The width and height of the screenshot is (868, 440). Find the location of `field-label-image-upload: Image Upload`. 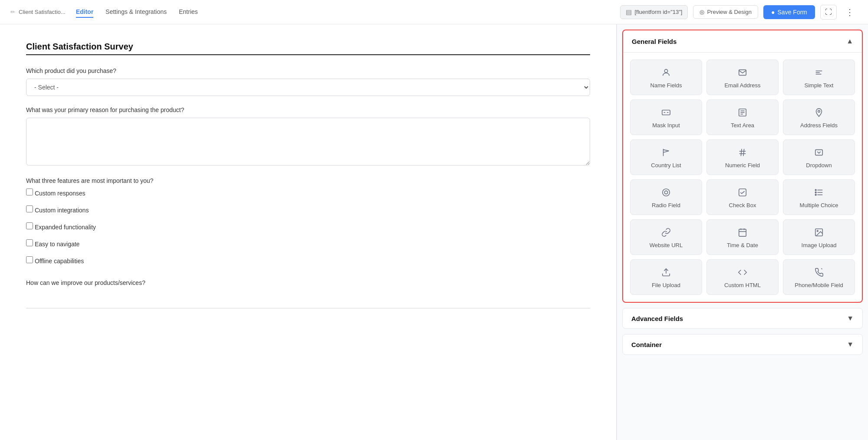

field-label-image-upload: Image Upload is located at coordinates (819, 245).